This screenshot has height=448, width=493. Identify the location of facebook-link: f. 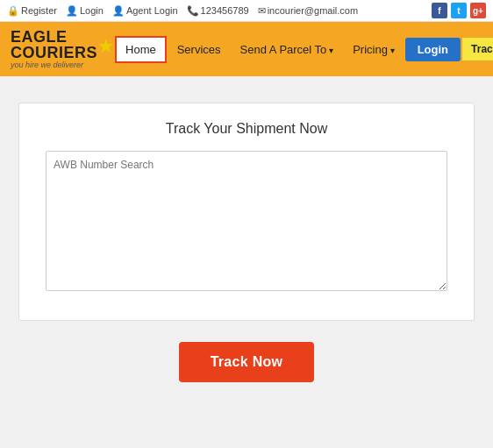
(439, 11).